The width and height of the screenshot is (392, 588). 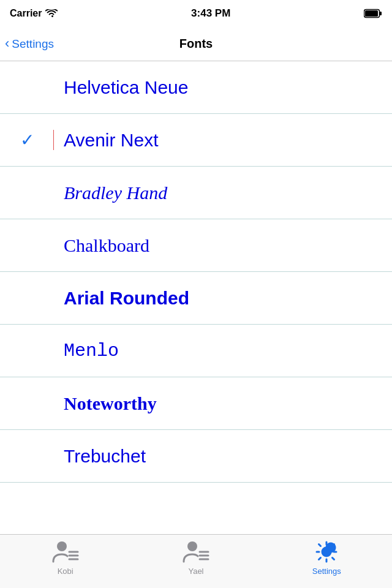 I want to click on font-name-menlo: Menlo, so click(x=223, y=351).